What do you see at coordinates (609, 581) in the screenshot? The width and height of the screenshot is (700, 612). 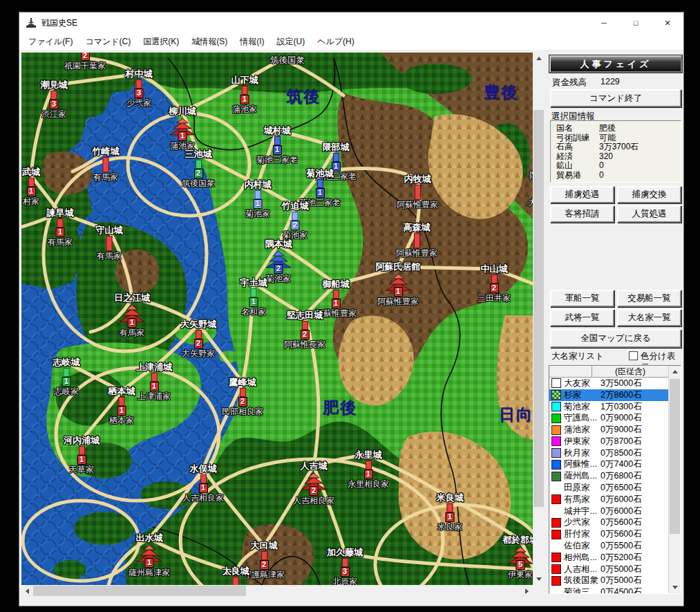 I see `daimyo-row-筑後国衆: 筑後国衆0万5000石` at bounding box center [609, 581].